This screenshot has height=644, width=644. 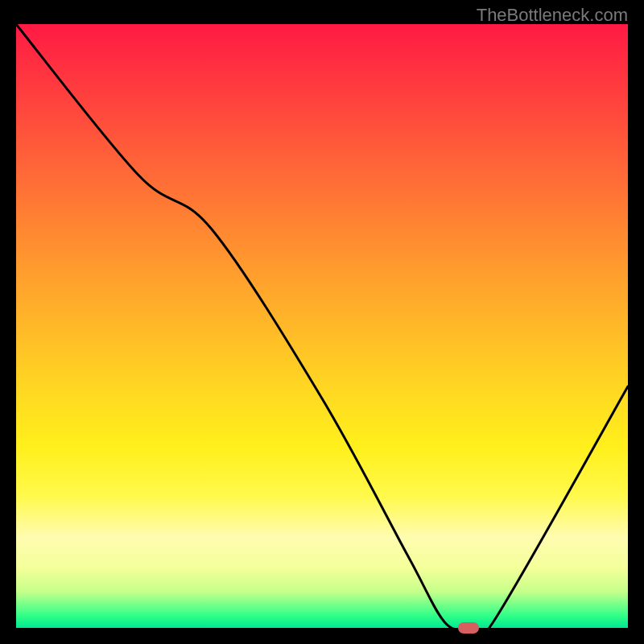 I want to click on watermark-text: TheBottleneck.com, so click(x=552, y=15).